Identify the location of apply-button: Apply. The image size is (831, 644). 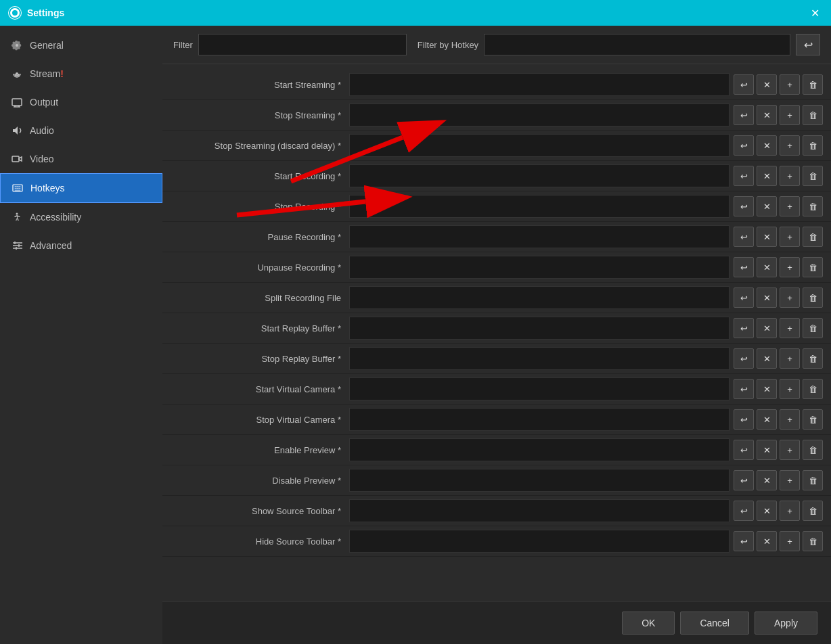
(786, 623).